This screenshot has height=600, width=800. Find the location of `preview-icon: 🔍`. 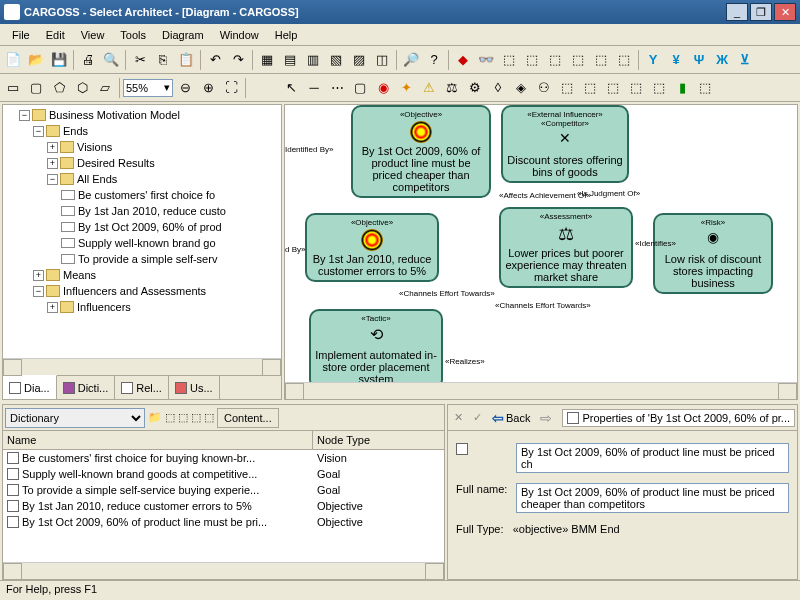

preview-icon: 🔍 is located at coordinates (111, 60).